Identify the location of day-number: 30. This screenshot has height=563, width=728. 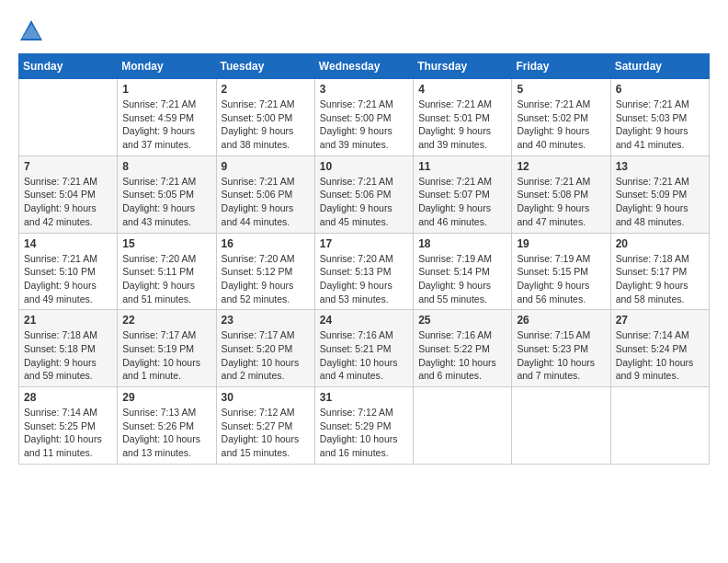
(266, 397).